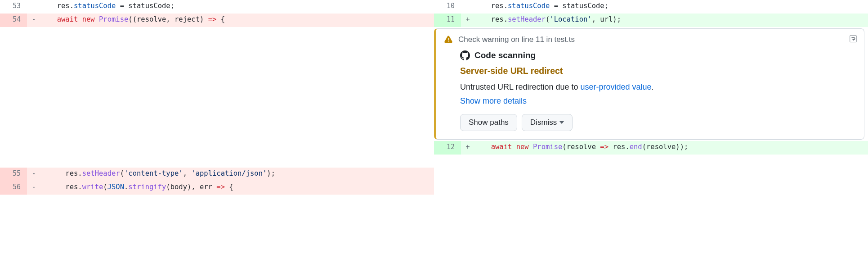  I want to click on diff-line: 53 res.statusCode = statusCode;, so click(217, 7).